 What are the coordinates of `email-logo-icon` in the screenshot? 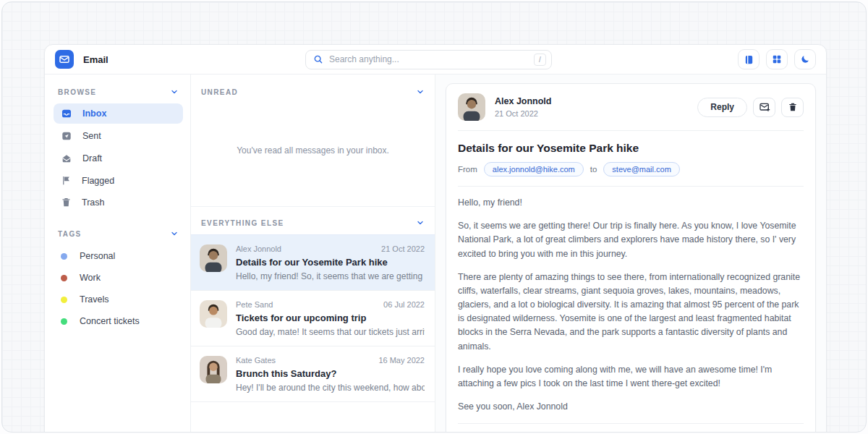 It's located at (64, 59).